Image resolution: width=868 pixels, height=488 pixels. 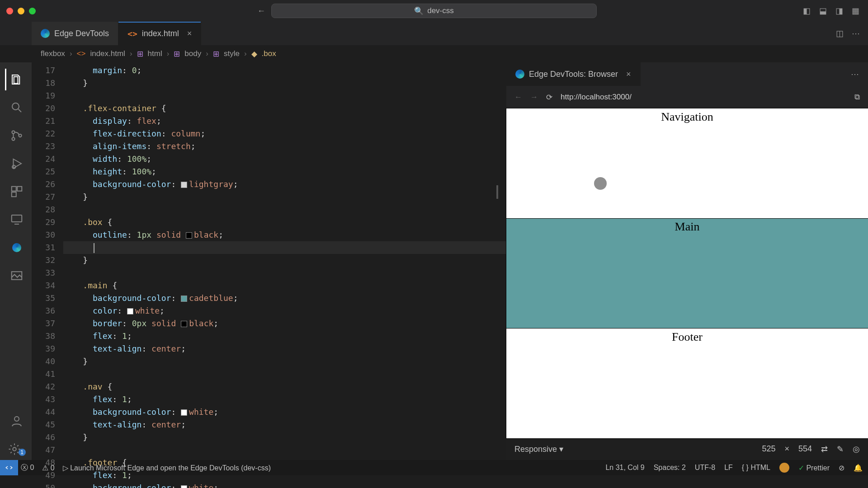 I want to click on tab-label: Edge DevTools: Browser, so click(x=573, y=74).